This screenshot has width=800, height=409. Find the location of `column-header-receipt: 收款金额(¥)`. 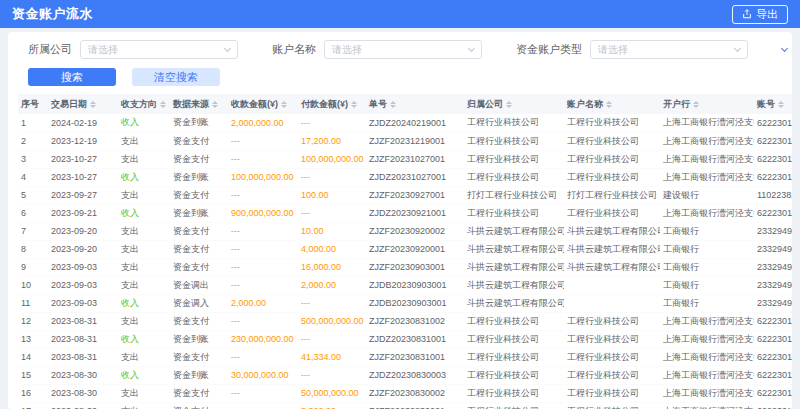

column-header-receipt: 收款金额(¥) is located at coordinates (263, 104).